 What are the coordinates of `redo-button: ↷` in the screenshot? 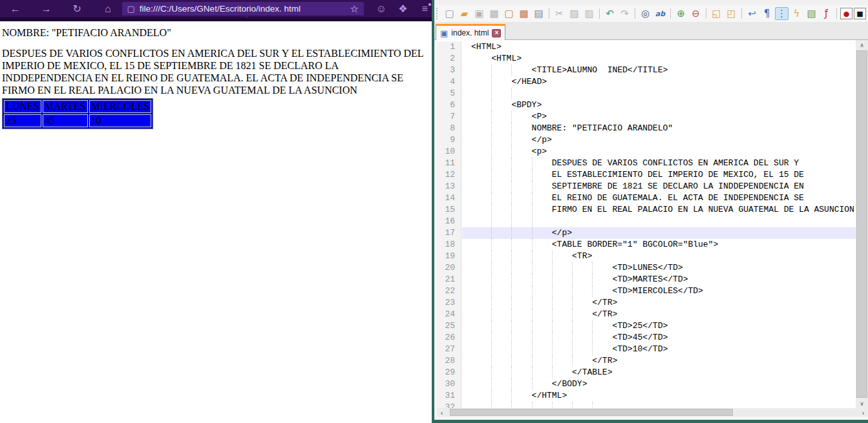 It's located at (624, 14).